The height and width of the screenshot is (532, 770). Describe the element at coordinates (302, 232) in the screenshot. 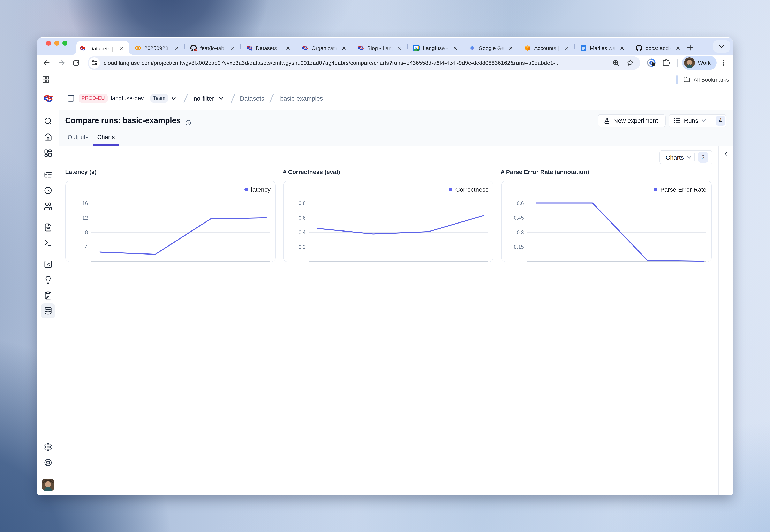

I see `svg-text: 0.4` at that location.